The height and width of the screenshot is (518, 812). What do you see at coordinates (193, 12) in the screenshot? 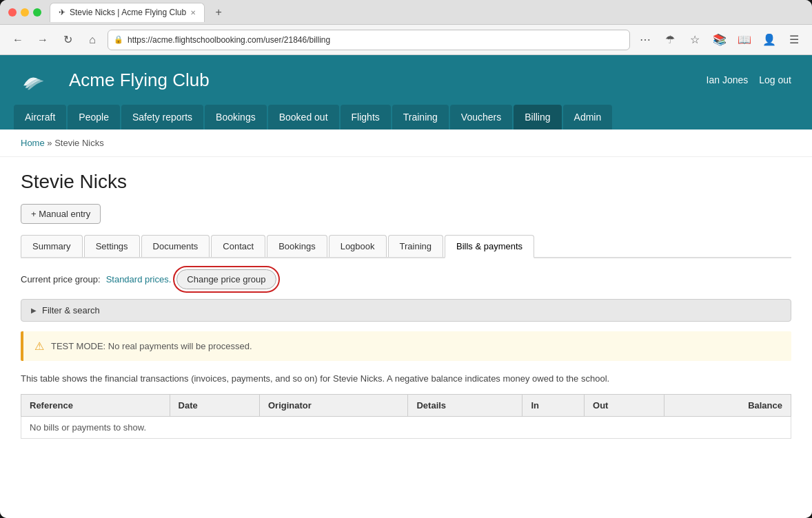
I see `tab-close-icon: ✕` at bounding box center [193, 12].